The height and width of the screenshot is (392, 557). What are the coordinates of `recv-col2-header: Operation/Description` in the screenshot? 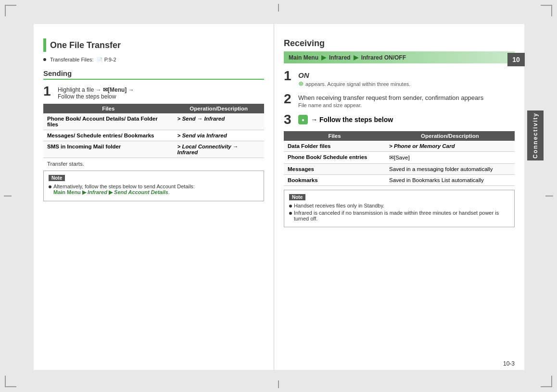 It's located at (450, 136).